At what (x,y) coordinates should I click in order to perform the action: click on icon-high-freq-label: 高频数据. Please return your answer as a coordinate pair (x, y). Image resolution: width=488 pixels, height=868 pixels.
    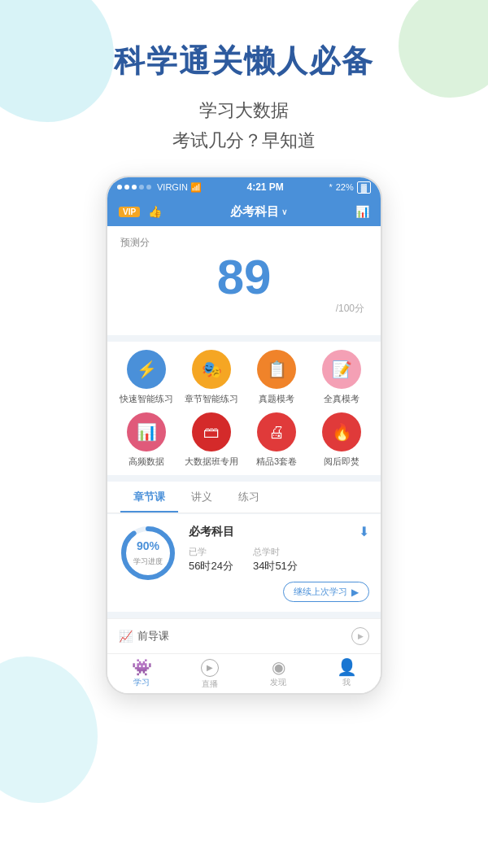
    Looking at the image, I should click on (146, 461).